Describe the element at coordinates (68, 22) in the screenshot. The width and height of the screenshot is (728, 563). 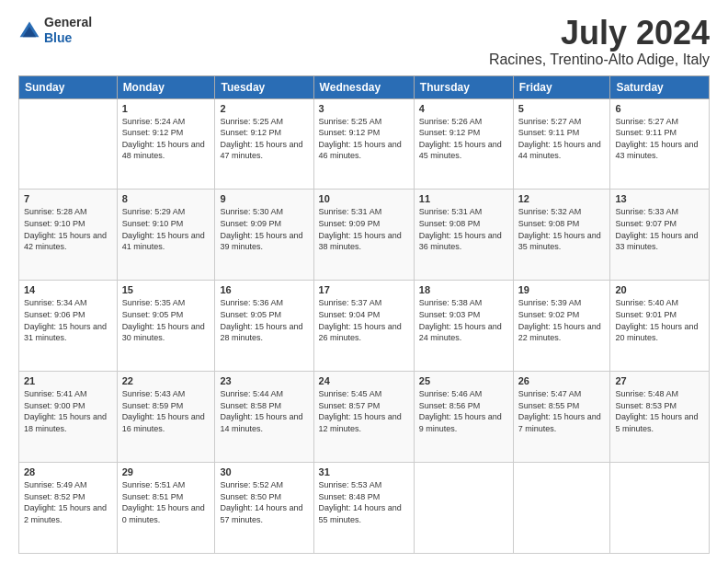
I see `logo-general: General` at that location.